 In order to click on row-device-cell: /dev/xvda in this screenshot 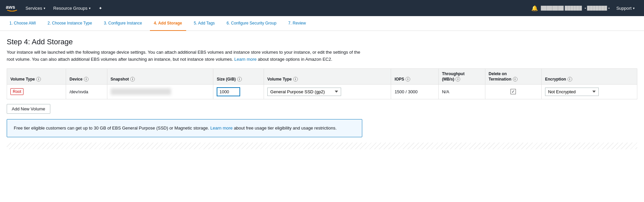, I will do `click(87, 92)`.